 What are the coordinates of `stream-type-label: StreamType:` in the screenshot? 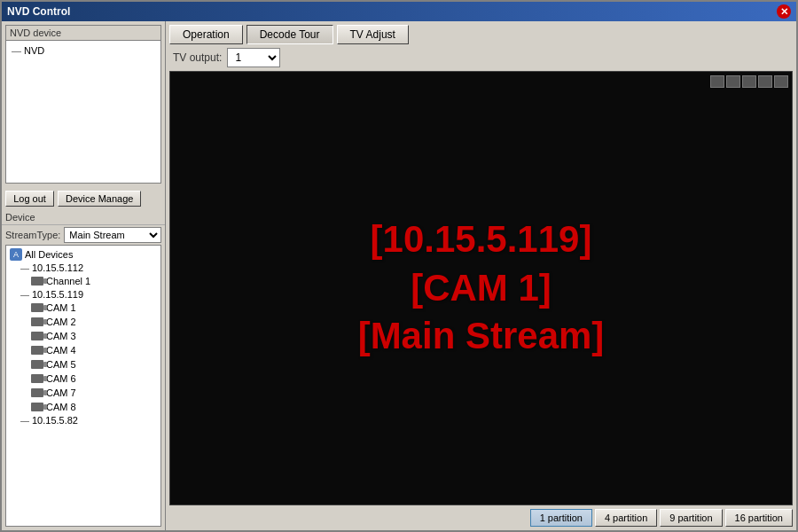 It's located at (33, 235).